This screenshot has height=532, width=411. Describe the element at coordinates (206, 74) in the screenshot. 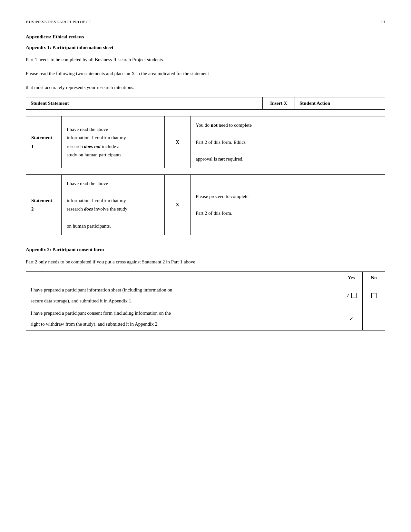

I see `part1-text2: Please read the following two statements…` at that location.